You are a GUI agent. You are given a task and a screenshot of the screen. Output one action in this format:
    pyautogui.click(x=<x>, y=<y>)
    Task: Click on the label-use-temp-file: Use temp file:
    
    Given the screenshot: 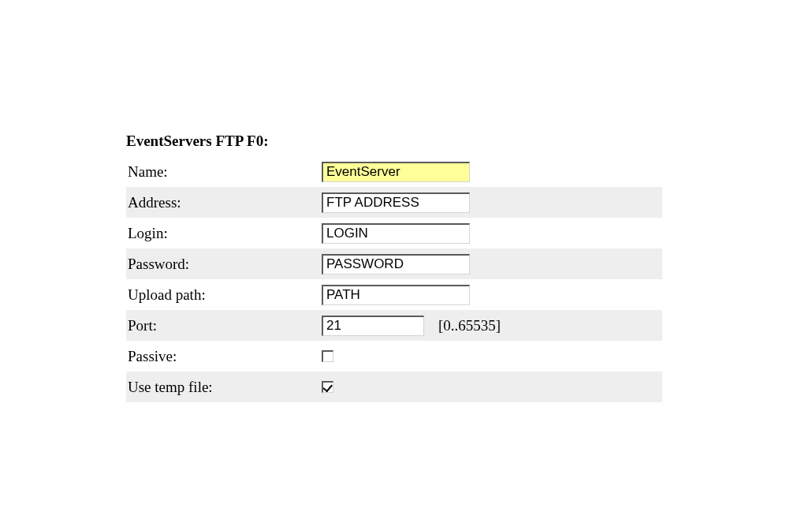 What is the action you would take?
    pyautogui.click(x=224, y=387)
    